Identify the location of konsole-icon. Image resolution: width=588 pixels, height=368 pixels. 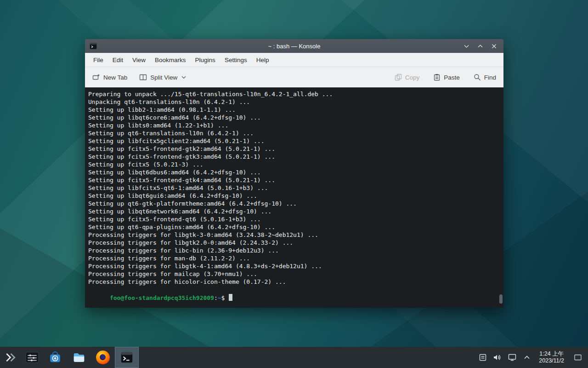
(127, 357).